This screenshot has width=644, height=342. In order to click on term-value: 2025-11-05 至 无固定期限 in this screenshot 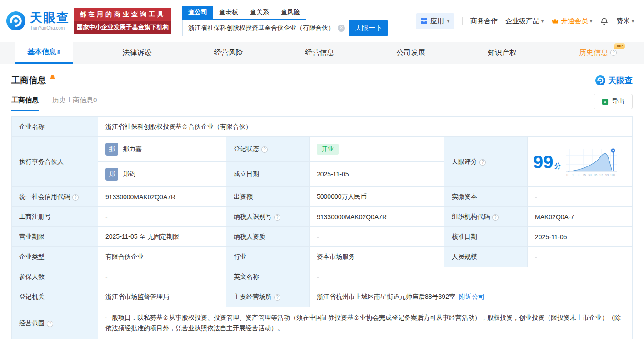, I will do `click(162, 237)`.